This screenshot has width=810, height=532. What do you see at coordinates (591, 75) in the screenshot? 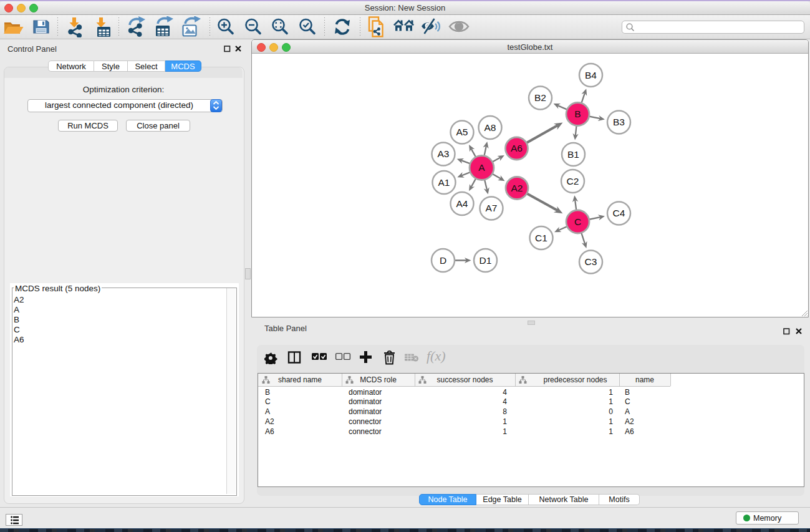
I see `svg-text: B4` at bounding box center [591, 75].